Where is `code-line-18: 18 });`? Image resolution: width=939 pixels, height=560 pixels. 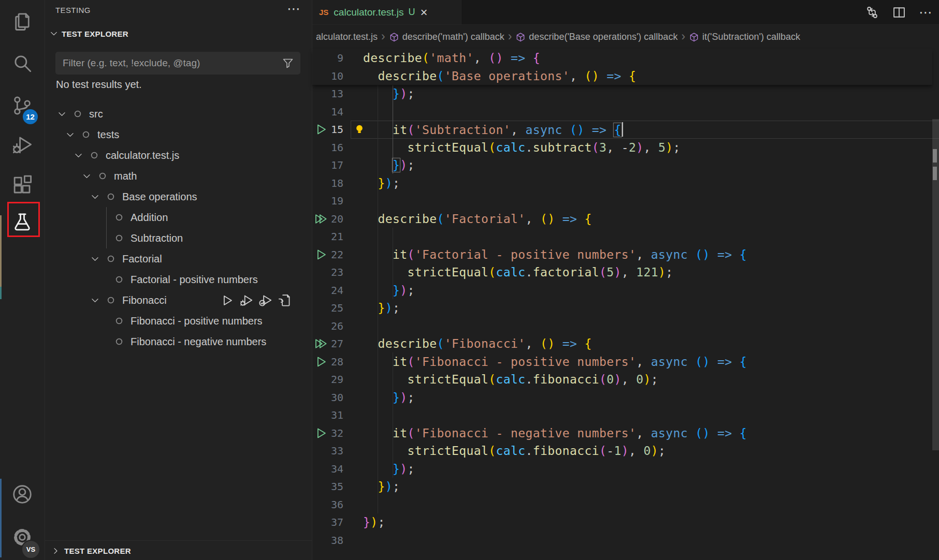
code-line-18: 18 }); is located at coordinates (626, 183).